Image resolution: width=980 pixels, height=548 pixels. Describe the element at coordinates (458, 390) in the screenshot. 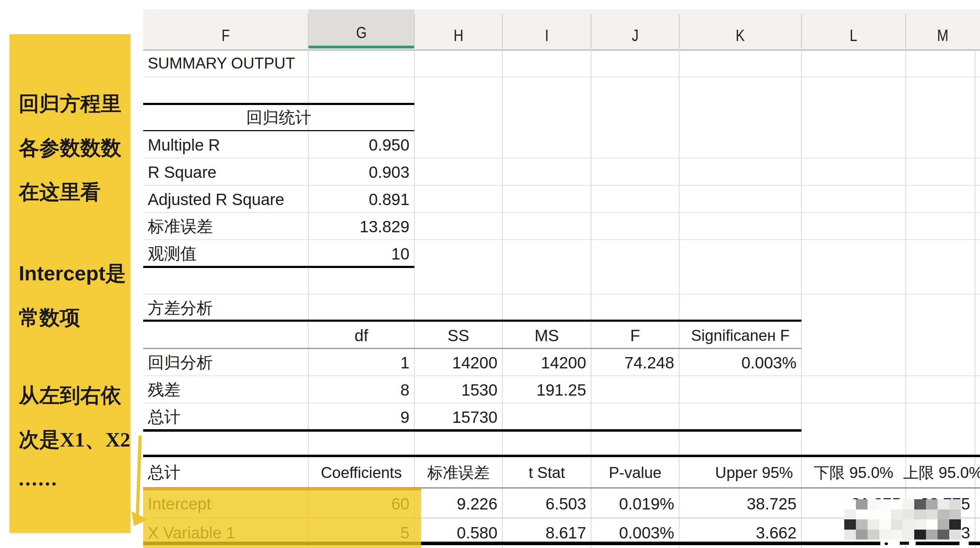

I see `cell-residual-ss: 1530` at that location.